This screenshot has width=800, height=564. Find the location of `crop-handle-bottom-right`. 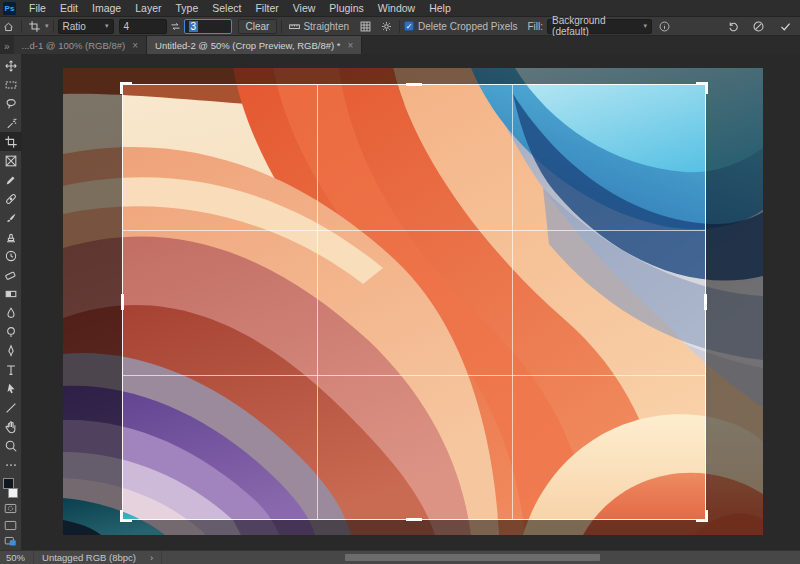

crop-handle-bottom-right is located at coordinates (702, 516).